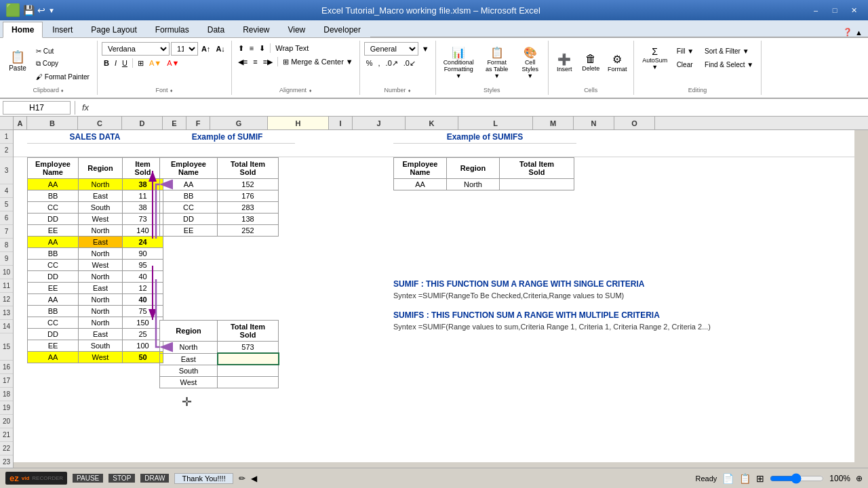 The width and height of the screenshot is (868, 488). Describe the element at coordinates (114, 30) in the screenshot. I see `tab-page-layout: Page Layout` at that location.